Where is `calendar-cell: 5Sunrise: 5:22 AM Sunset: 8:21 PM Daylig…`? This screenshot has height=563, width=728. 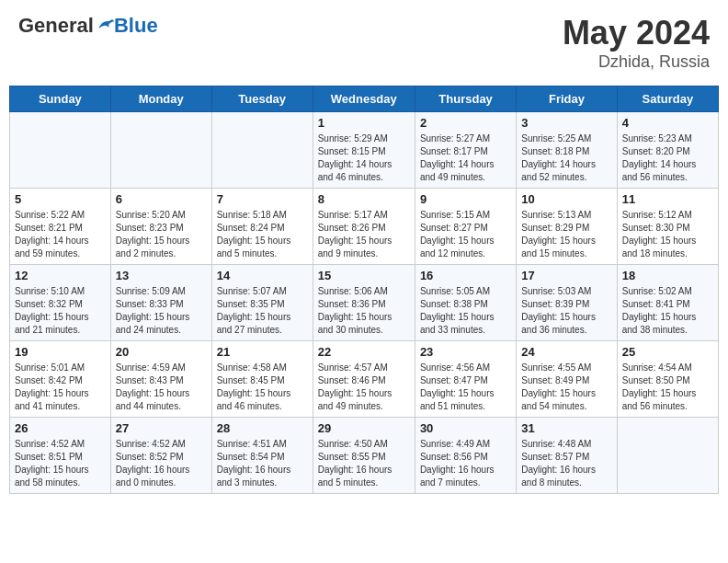
calendar-cell: 5Sunrise: 5:22 AM Sunset: 8:21 PM Daylig… is located at coordinates (61, 226).